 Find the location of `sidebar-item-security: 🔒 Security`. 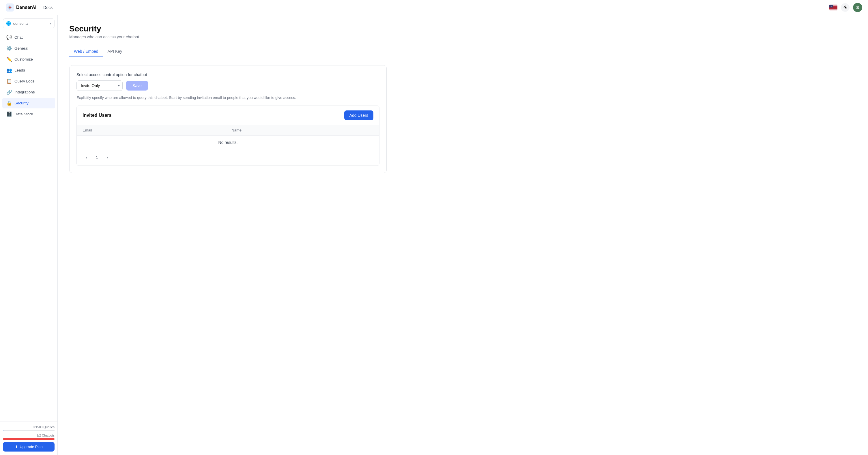

sidebar-item-security: 🔒 Security is located at coordinates (29, 103).